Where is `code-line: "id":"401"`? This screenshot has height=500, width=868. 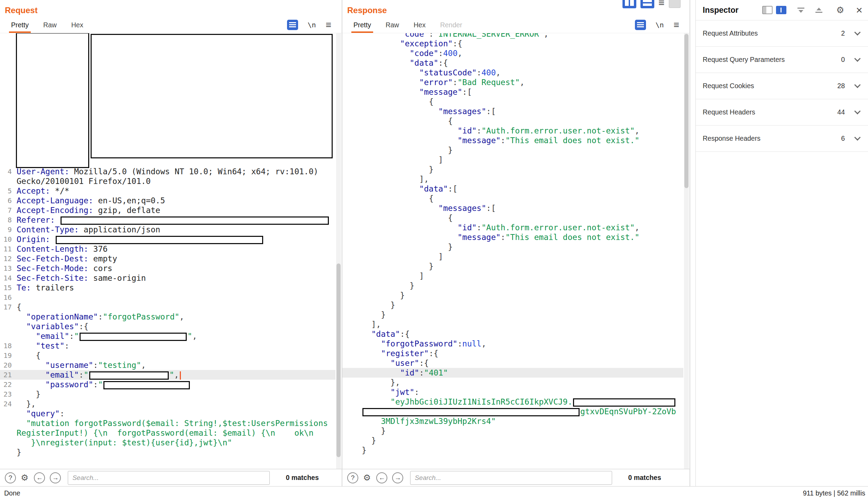 code-line: "id":"401" is located at coordinates (513, 373).